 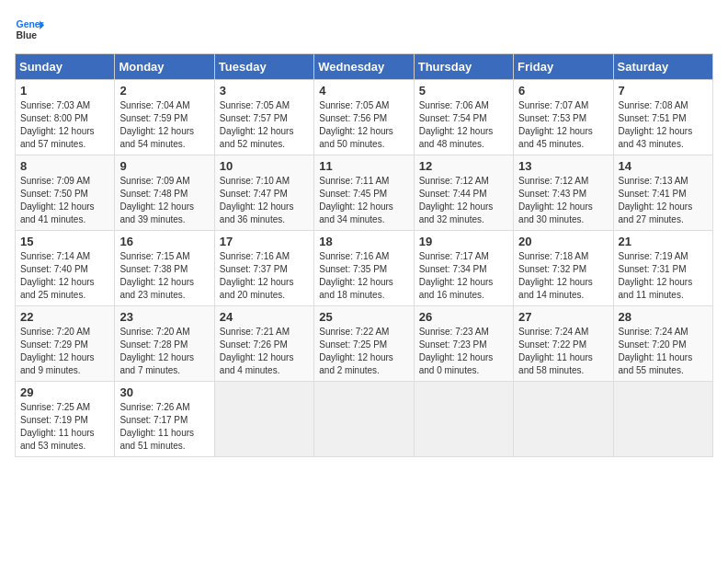 What do you see at coordinates (164, 201) in the screenshot?
I see `day-detail: Sunrise: 7:09 AM Sunset: 7:48 PM Dayligh…` at bounding box center [164, 201].